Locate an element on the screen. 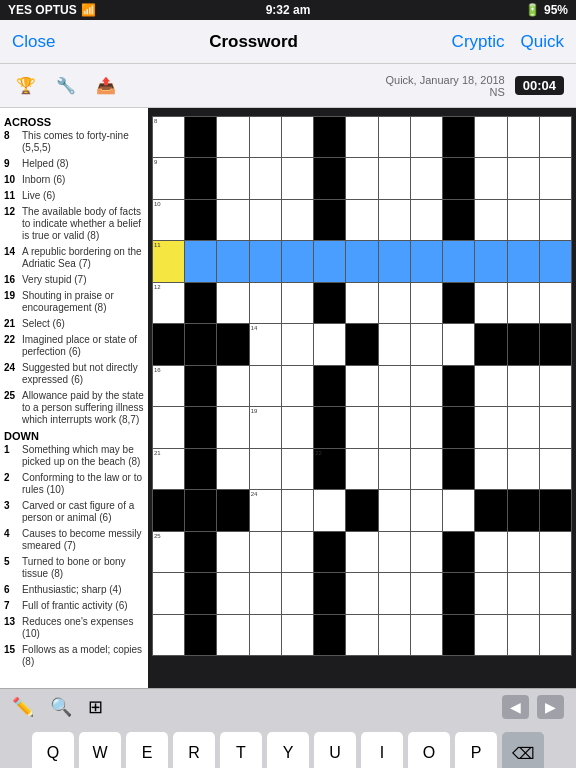 The height and width of the screenshot is (768, 576). key-O: O is located at coordinates (429, 750).